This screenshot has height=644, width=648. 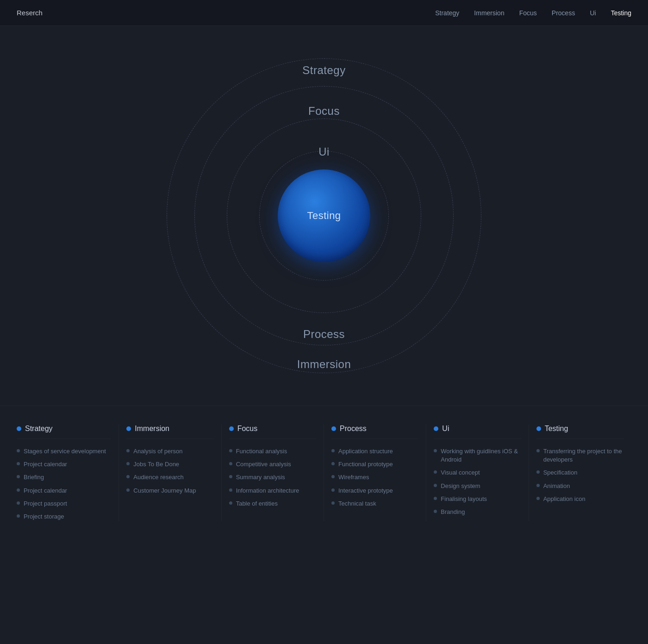 I want to click on list-item: Summary analysis, so click(x=273, y=477).